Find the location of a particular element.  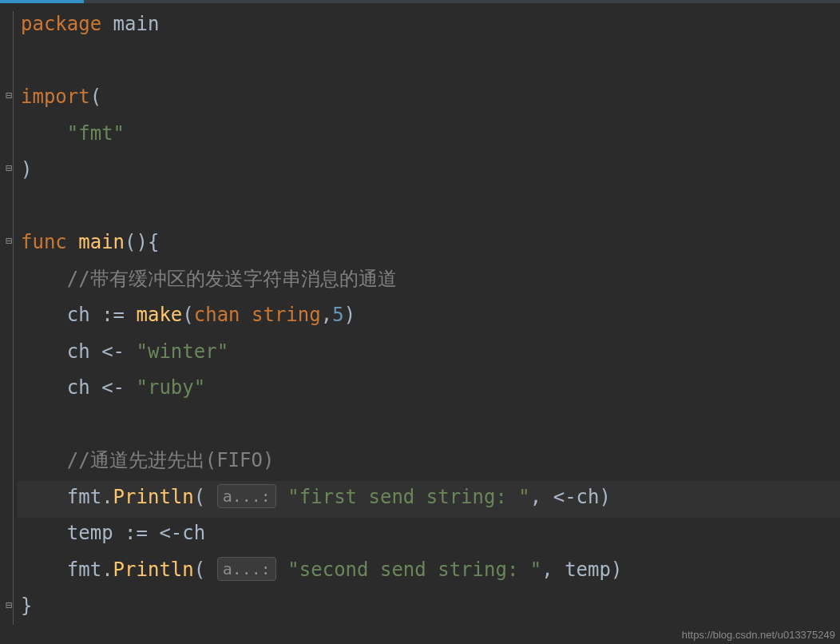

string-literal: "ruby" is located at coordinates (171, 388).